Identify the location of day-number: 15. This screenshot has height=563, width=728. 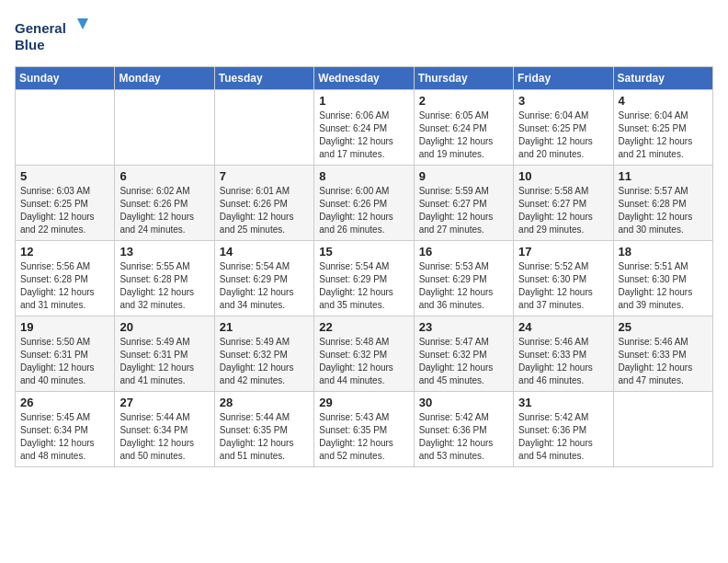
(364, 252).